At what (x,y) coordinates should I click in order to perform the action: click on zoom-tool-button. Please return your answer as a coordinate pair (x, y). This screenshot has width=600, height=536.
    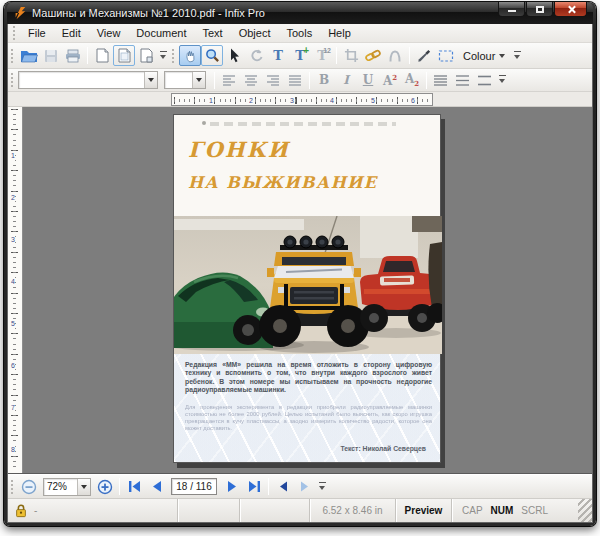
    Looking at the image, I should click on (212, 56).